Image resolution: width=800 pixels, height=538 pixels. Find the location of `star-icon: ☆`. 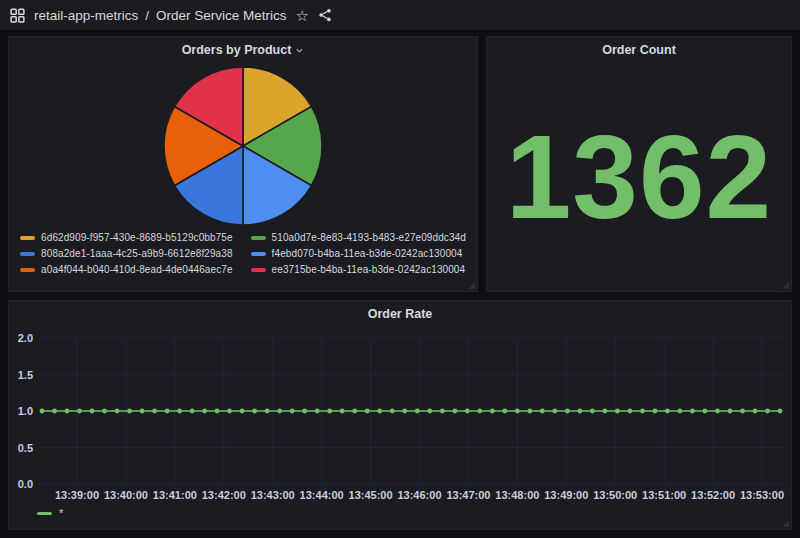

star-icon: ☆ is located at coordinates (302, 16).